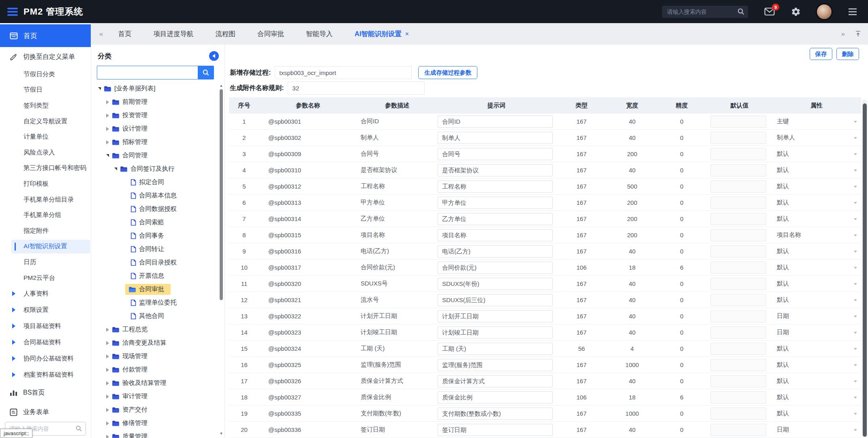 This screenshot has width=868, height=438. I want to click on sidebar-group-项目基础资料: 项目基础资料, so click(45, 326).